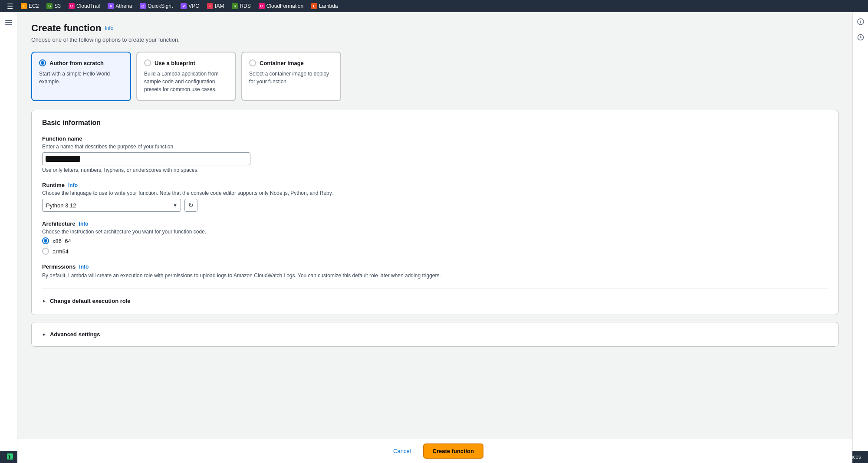 The height and width of the screenshot is (463, 868). I want to click on arch-radio-x86_64: x86_64, so click(435, 241).